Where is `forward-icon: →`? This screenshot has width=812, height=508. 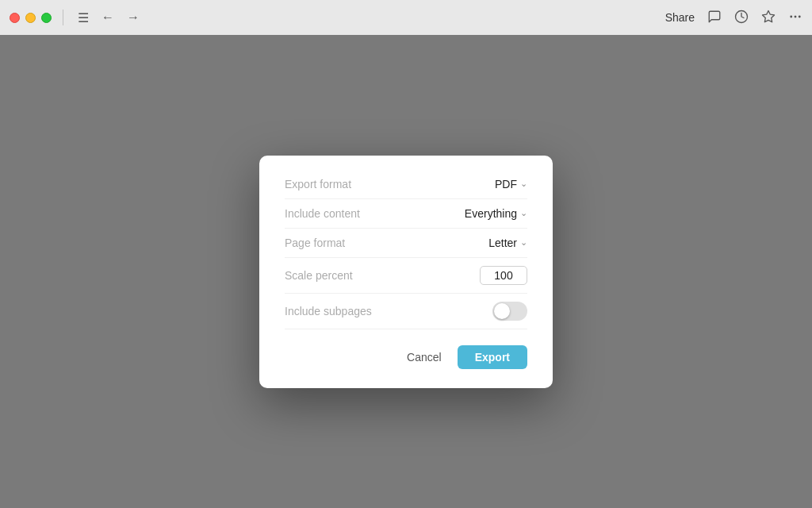
forward-icon: → is located at coordinates (133, 17).